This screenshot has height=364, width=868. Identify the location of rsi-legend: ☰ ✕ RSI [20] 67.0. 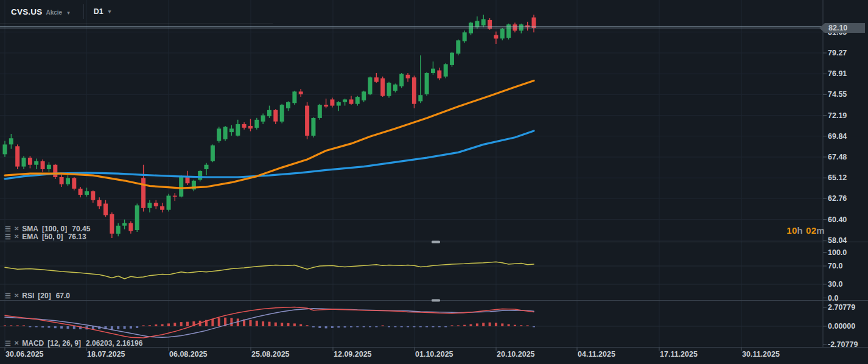
(38, 296).